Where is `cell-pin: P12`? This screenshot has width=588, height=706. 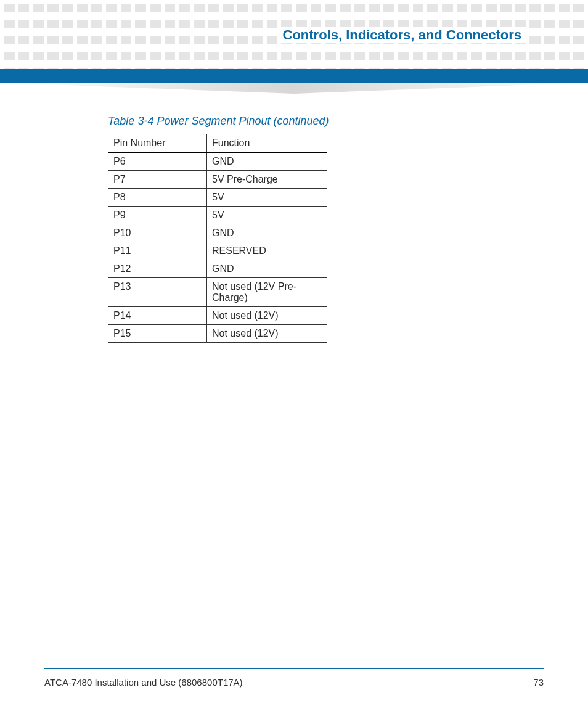 cell-pin: P12 is located at coordinates (158, 269).